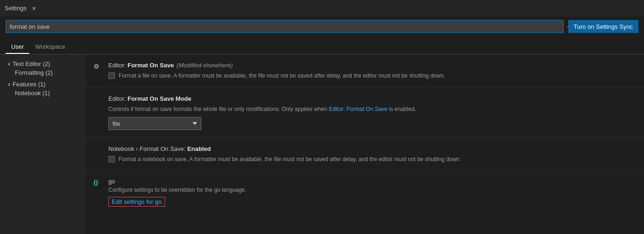  I want to click on select-row: file modifications modificationsIfAvaila…, so click(371, 124).